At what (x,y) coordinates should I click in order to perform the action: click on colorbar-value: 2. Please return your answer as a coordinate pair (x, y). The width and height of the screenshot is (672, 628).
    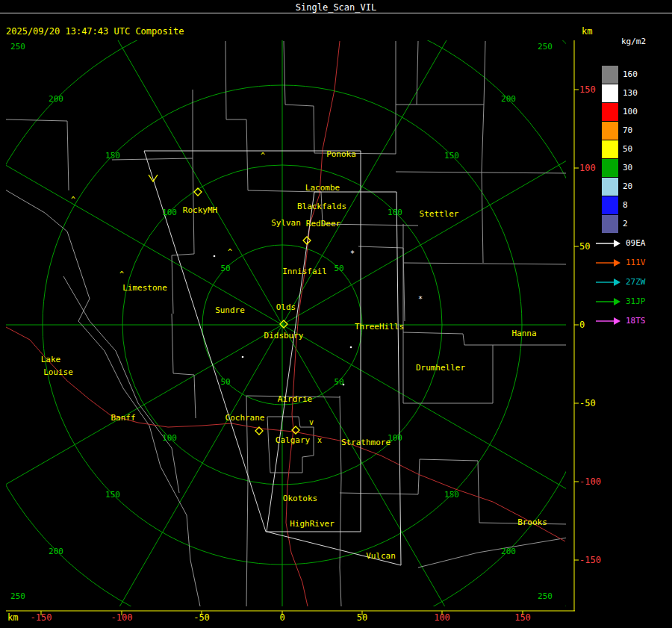
    Looking at the image, I should click on (626, 224).